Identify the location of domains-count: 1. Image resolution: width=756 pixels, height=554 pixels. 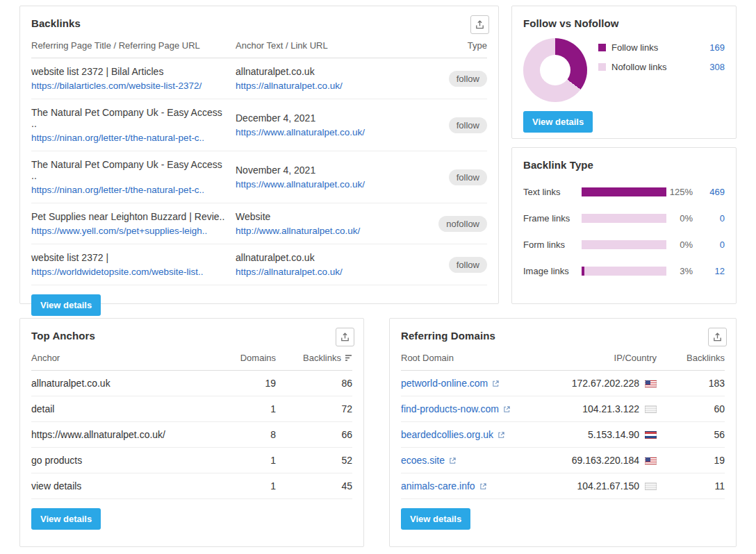
(238, 409).